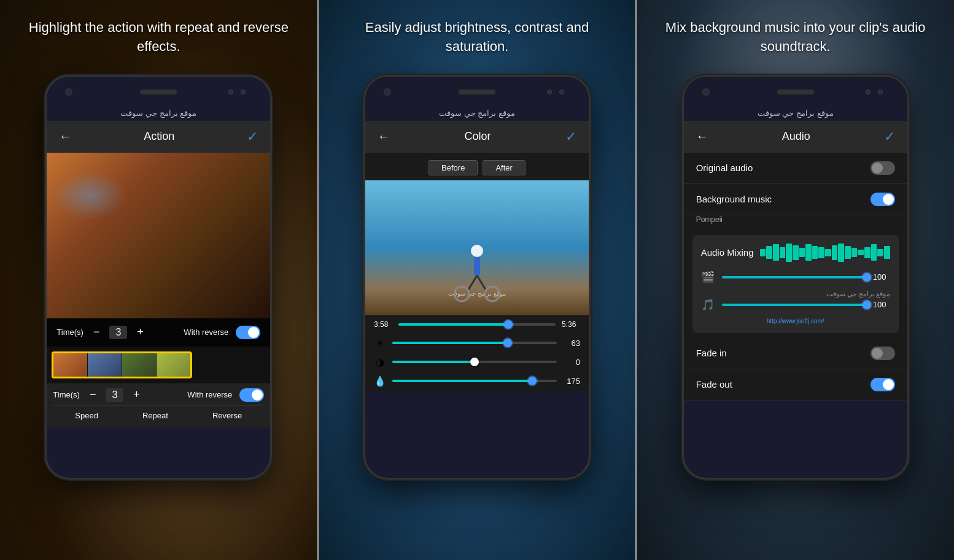 Image resolution: width=954 pixels, height=560 pixels. What do you see at coordinates (794, 305) in the screenshot?
I see `music-mixing-slider` at bounding box center [794, 305].